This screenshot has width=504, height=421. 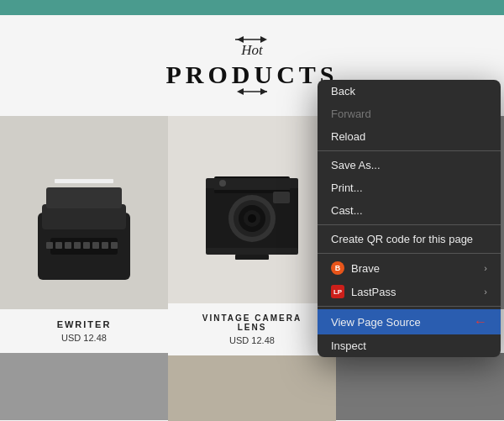 I want to click on menu-item-reload: Reload, so click(x=409, y=136).